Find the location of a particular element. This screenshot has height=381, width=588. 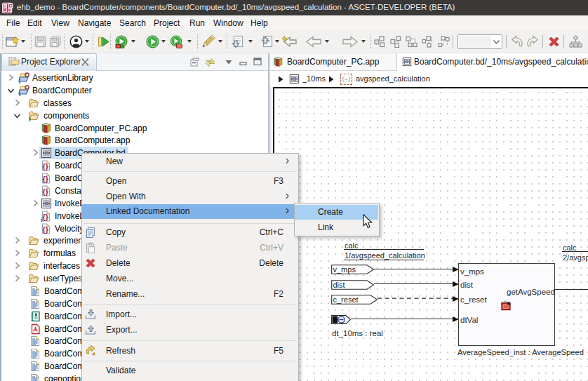

svg-text: s is located at coordinates (509, 303).